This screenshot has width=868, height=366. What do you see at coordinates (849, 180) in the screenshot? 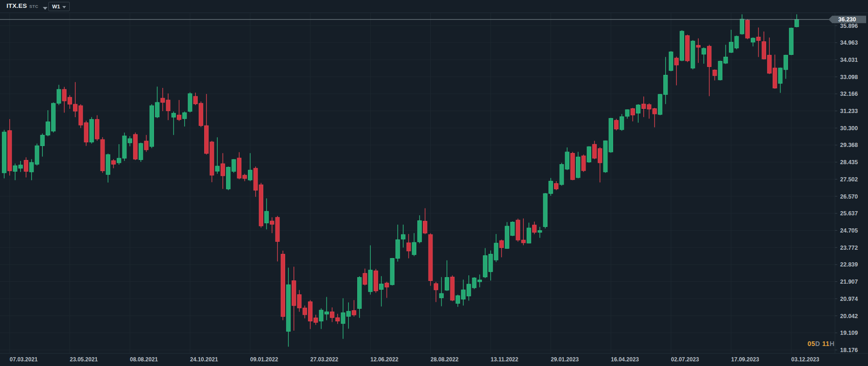
I see `price-axis-label: 27.502` at bounding box center [849, 180].